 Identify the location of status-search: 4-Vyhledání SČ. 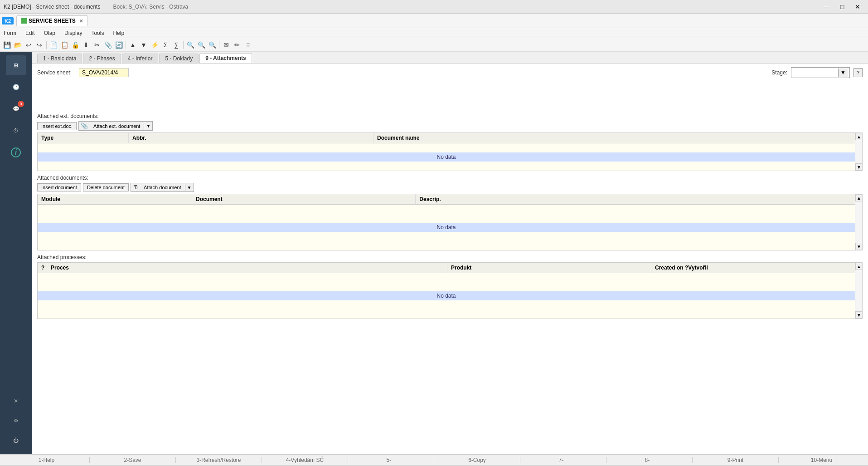
(305, 460).